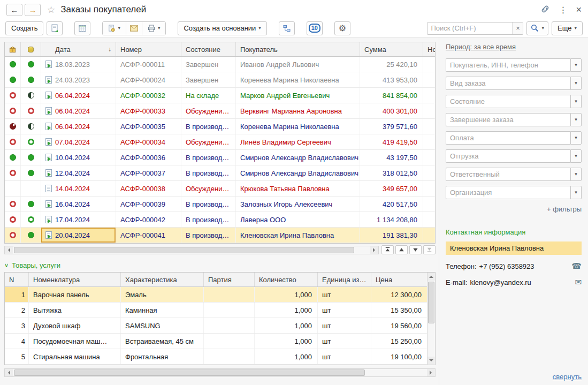 This screenshot has width=588, height=385. I want to click on search-clear-button: ×, so click(517, 28).